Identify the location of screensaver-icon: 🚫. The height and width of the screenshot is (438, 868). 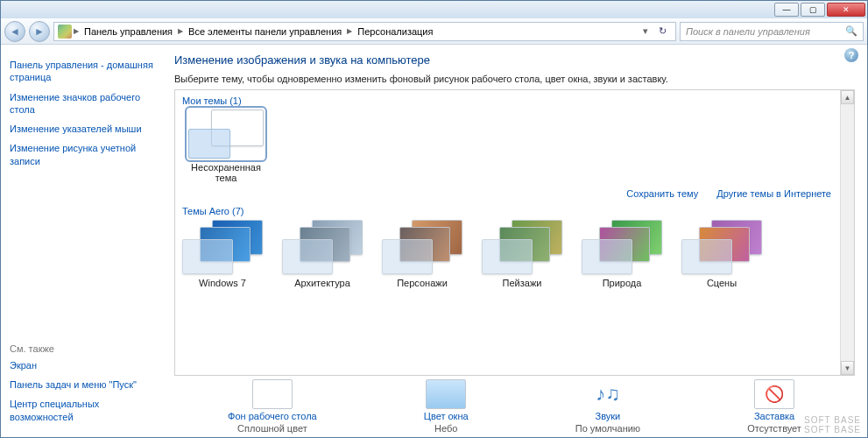
(774, 394).